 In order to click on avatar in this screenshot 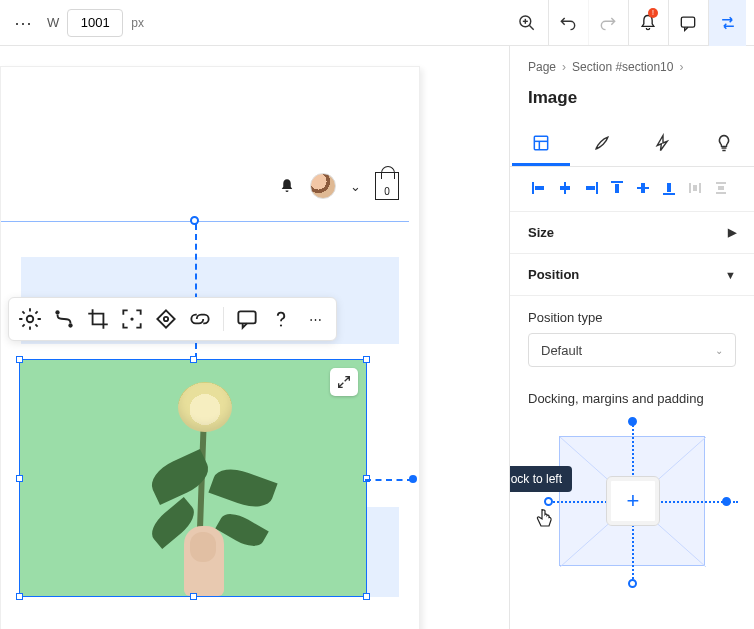, I will do `click(323, 186)`.